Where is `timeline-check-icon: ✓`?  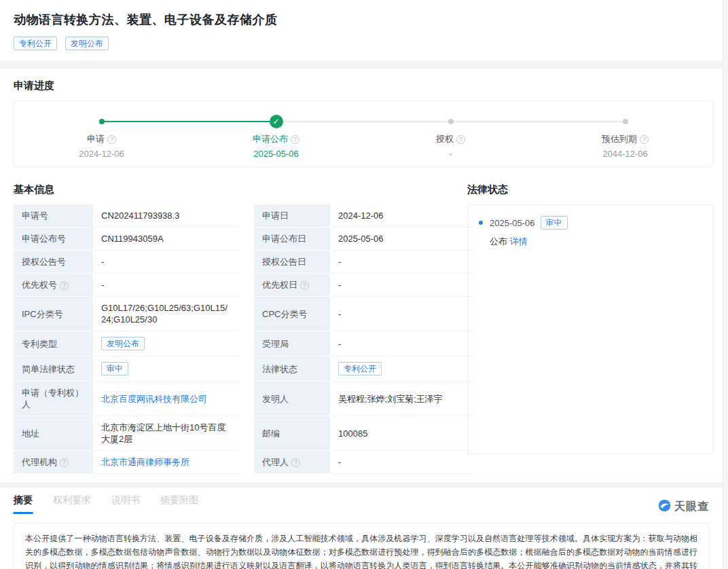 timeline-check-icon: ✓ is located at coordinates (276, 122).